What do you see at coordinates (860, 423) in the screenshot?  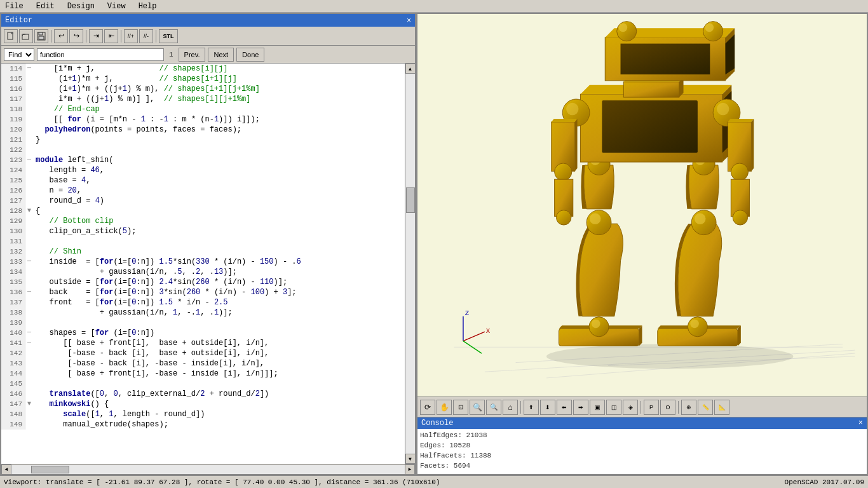 I see `console-close: ×` at bounding box center [860, 423].